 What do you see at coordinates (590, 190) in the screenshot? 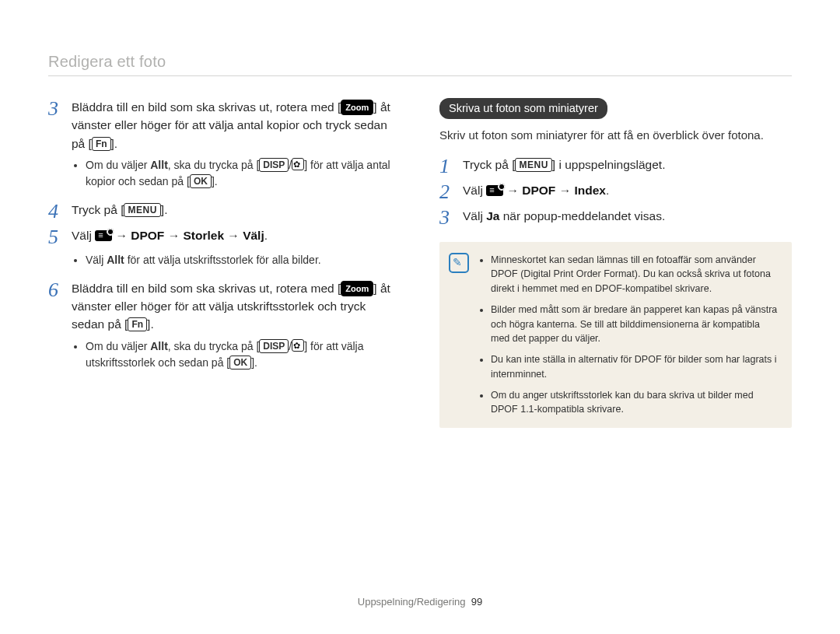
I see `text-bold: Index` at bounding box center [590, 190].